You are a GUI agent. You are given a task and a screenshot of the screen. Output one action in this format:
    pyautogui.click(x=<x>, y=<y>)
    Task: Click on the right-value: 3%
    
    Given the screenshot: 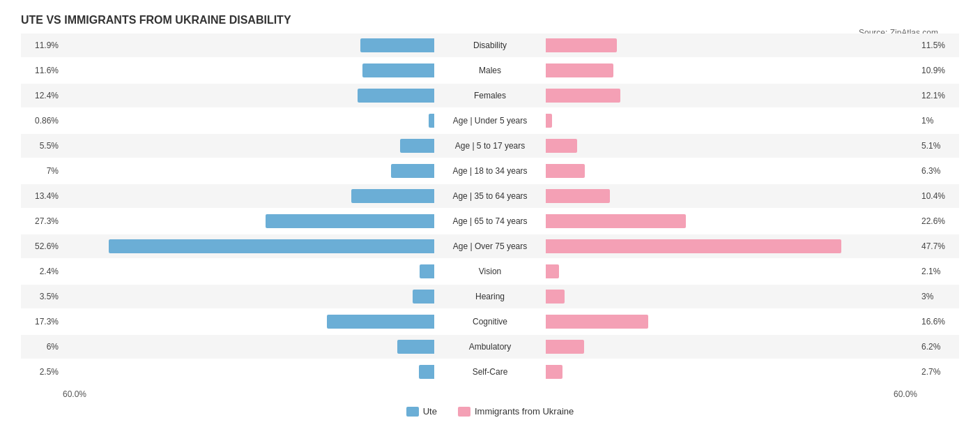 What is the action you would take?
    pyautogui.click(x=938, y=297)
    